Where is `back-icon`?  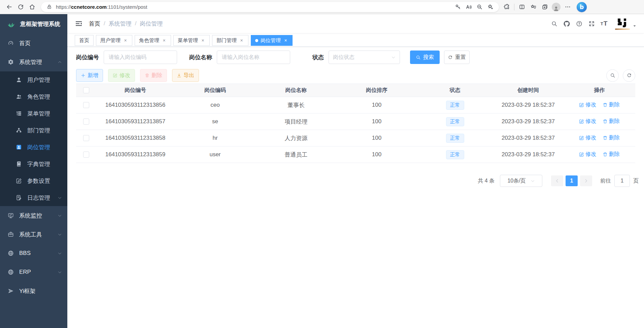 back-icon is located at coordinates (9, 7).